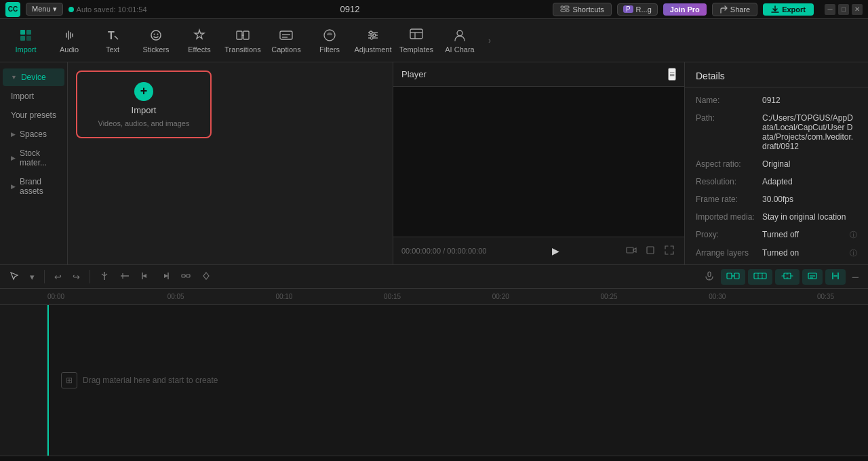  Describe the element at coordinates (434, 458) in the screenshot. I see `horizontal-scrollbar` at that location.